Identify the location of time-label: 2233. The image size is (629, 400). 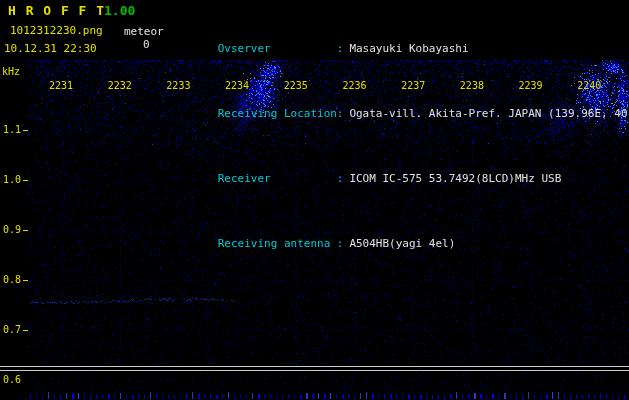
(178, 86).